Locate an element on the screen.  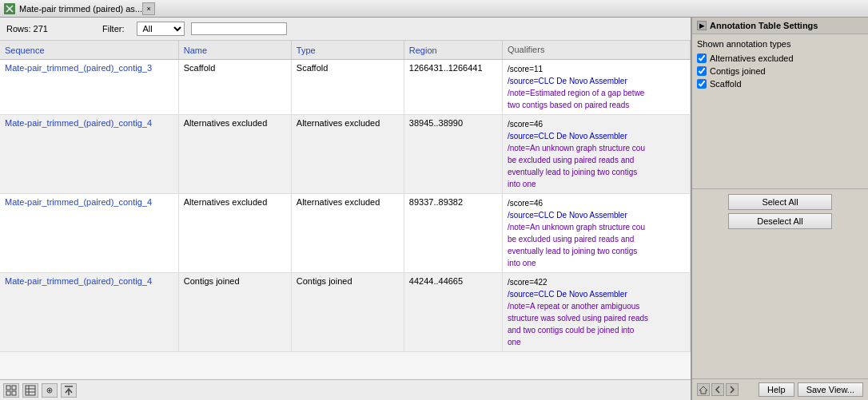
export-icon-btn is located at coordinates (69, 390).